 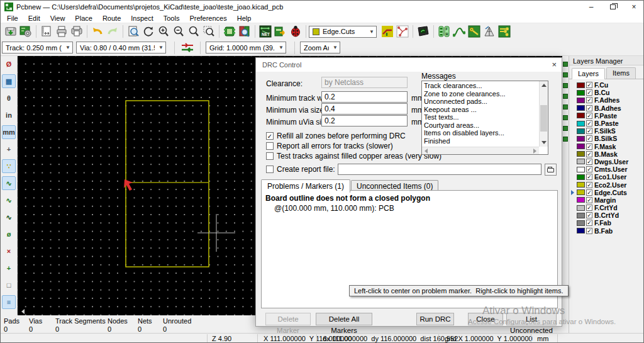 What do you see at coordinates (320, 48) in the screenshot?
I see `zoom-dropdown: Zoom Auto ▼` at bounding box center [320, 48].